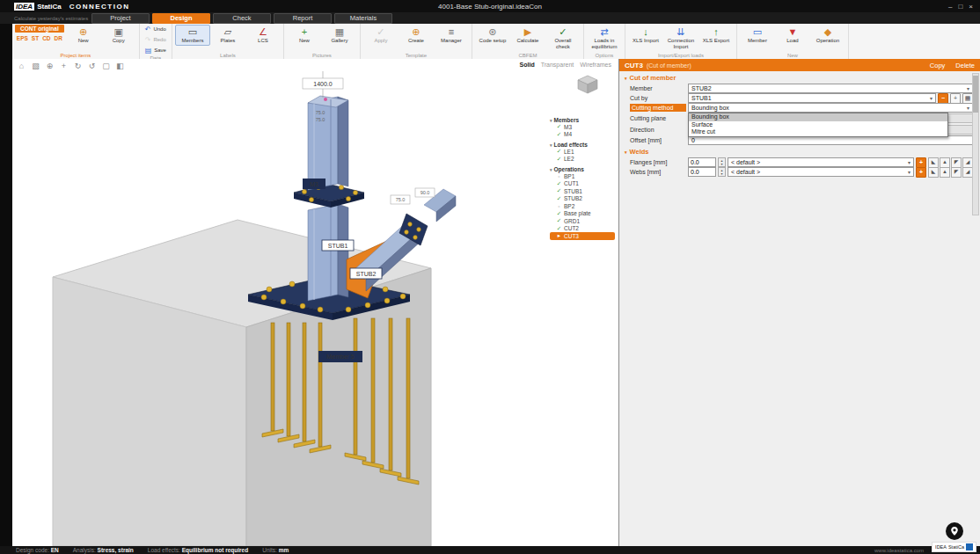 The width and height of the screenshot is (980, 554). What do you see at coordinates (596, 65) in the screenshot?
I see `display-mode-wireframes: Wireframes` at bounding box center [596, 65].